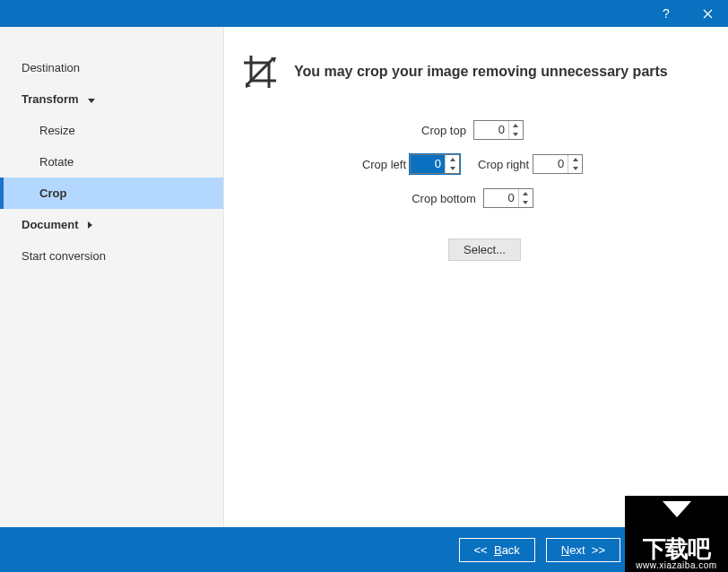 This screenshot has width=728, height=572. What do you see at coordinates (57, 131) in the screenshot?
I see `sidebar-item-label: Resize` at bounding box center [57, 131].